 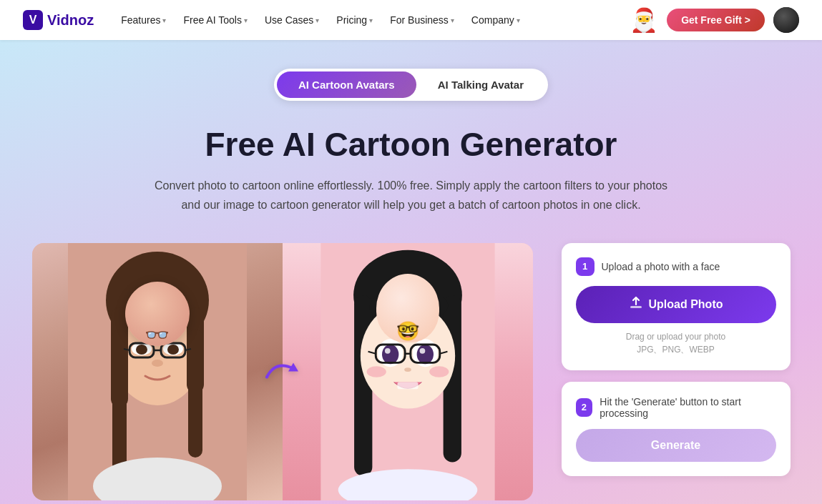 I want to click on avatar, so click(x=786, y=20).